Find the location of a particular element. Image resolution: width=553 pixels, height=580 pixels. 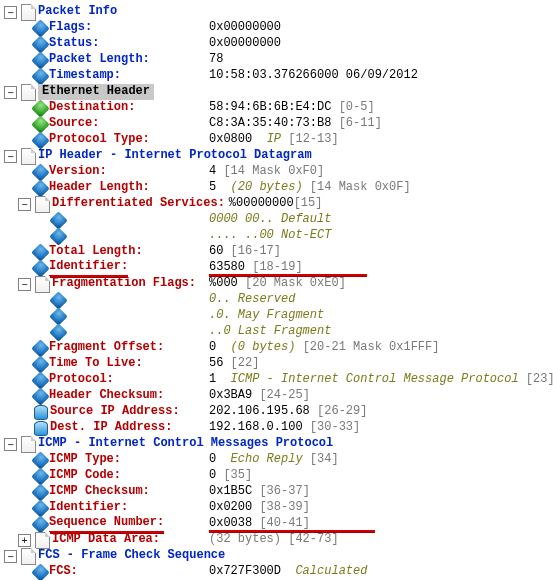

fcs-title: FCS - Frame Check Sequence is located at coordinates (132, 556).